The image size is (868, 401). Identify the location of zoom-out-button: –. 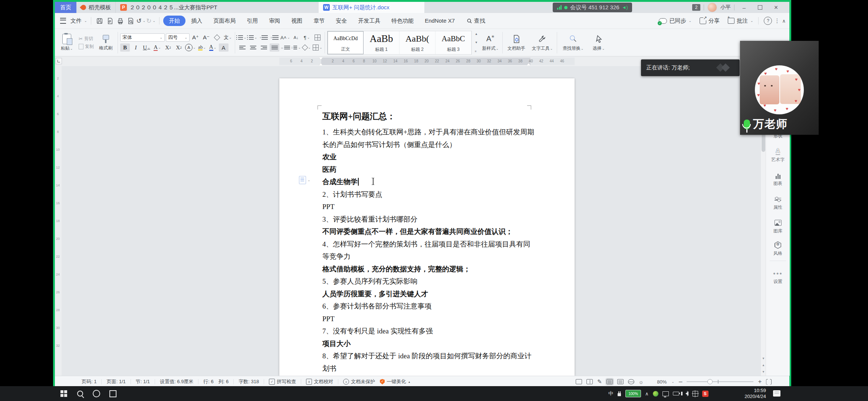
(680, 382).